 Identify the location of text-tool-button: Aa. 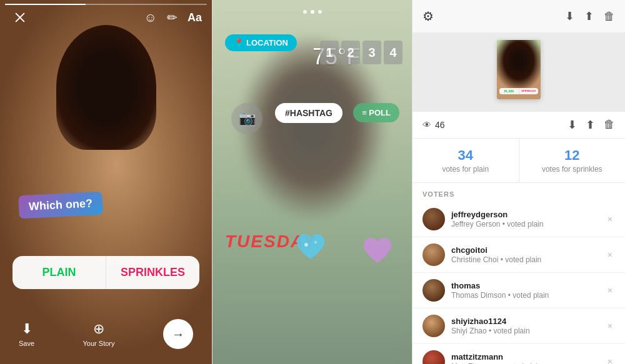
(195, 17).